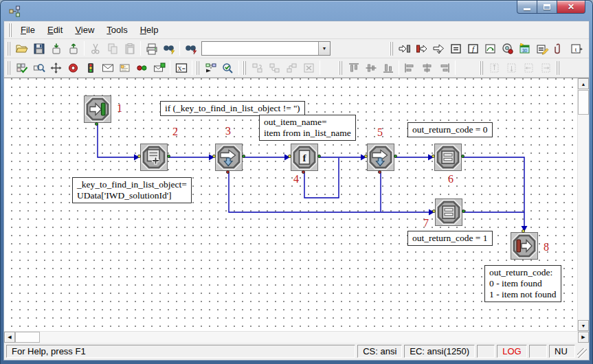 This screenshot has height=364, width=593. Describe the element at coordinates (159, 68) in the screenshot. I see `mail-data-button` at that location.